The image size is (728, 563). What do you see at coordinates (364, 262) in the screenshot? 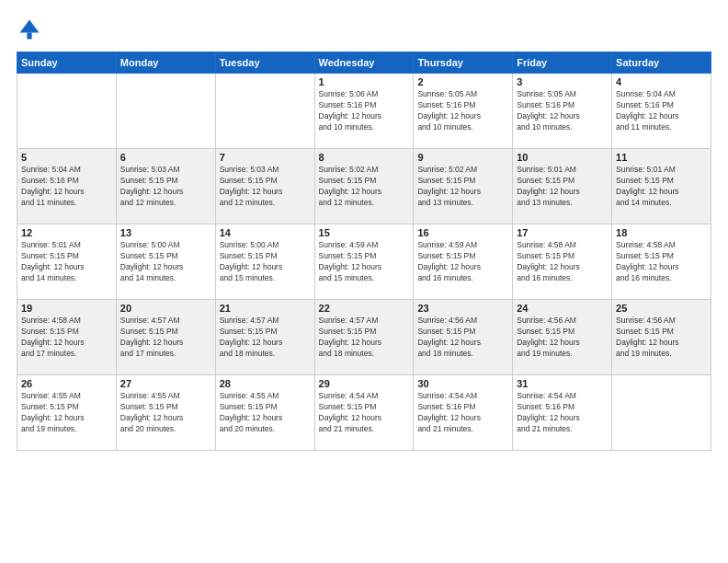
I see `week-row-2: 12Sunrise: 5:01 AM Sunset: 5:15 PM Dayli…` at bounding box center [364, 262].